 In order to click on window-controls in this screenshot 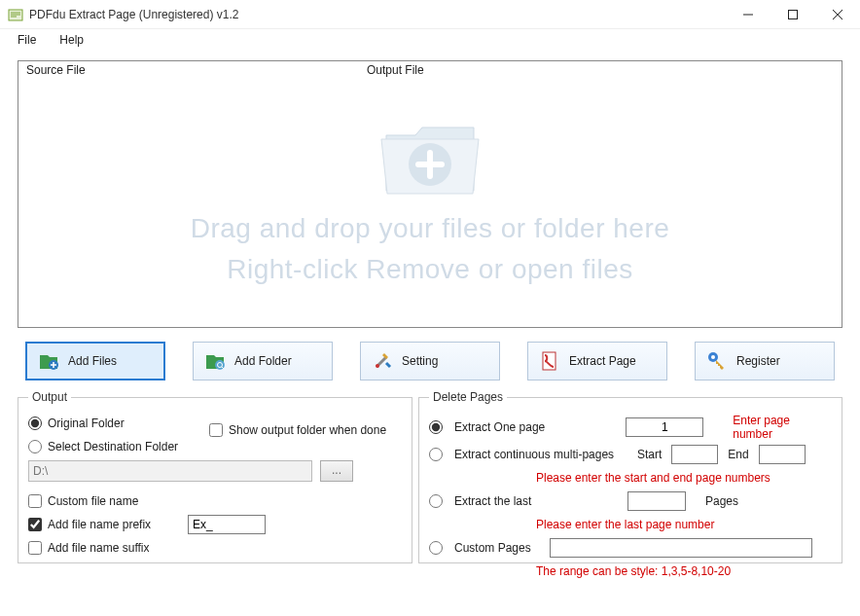, I will do `click(793, 15)`.